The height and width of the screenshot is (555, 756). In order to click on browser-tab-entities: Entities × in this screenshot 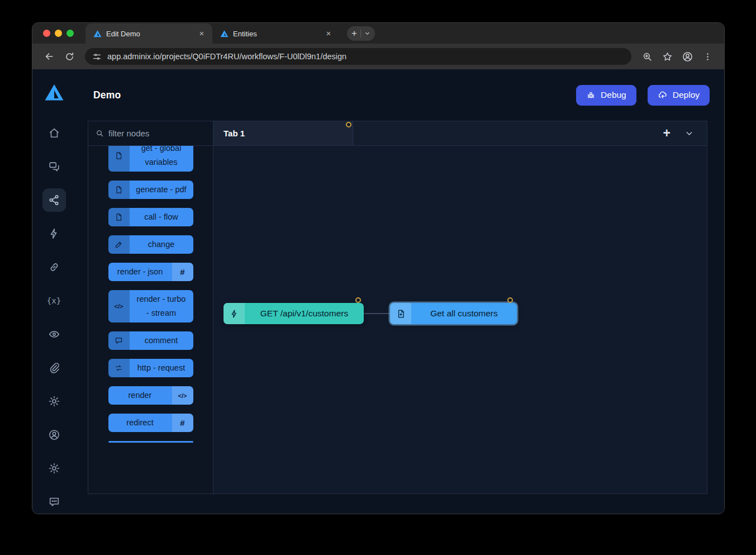, I will do `click(276, 34)`.